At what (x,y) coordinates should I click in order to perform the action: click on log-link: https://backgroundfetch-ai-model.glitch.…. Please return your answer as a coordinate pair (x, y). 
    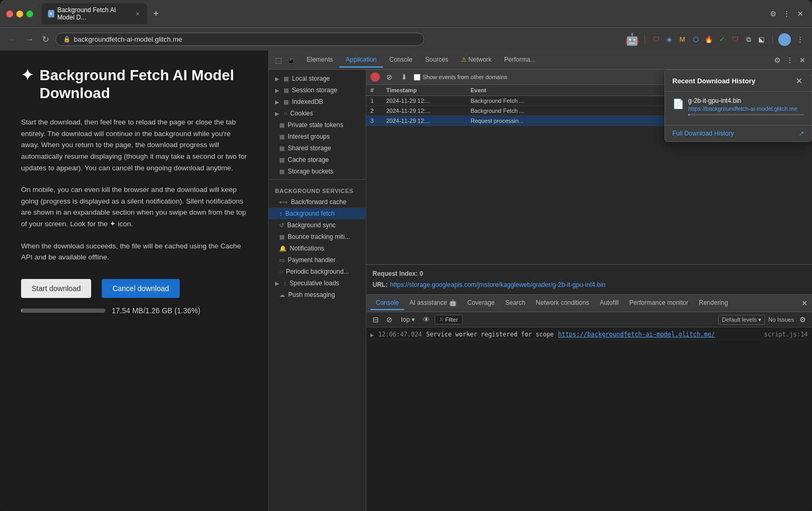
    Looking at the image, I should click on (637, 334).